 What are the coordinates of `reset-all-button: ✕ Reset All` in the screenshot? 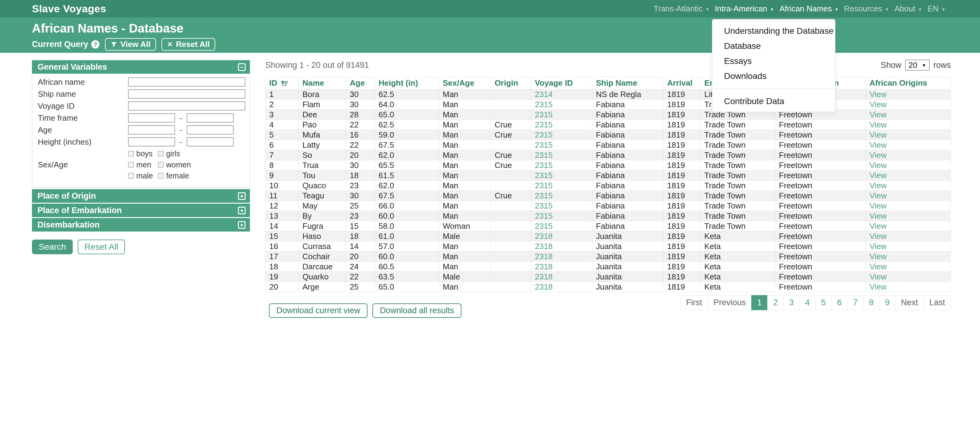 It's located at (188, 44).